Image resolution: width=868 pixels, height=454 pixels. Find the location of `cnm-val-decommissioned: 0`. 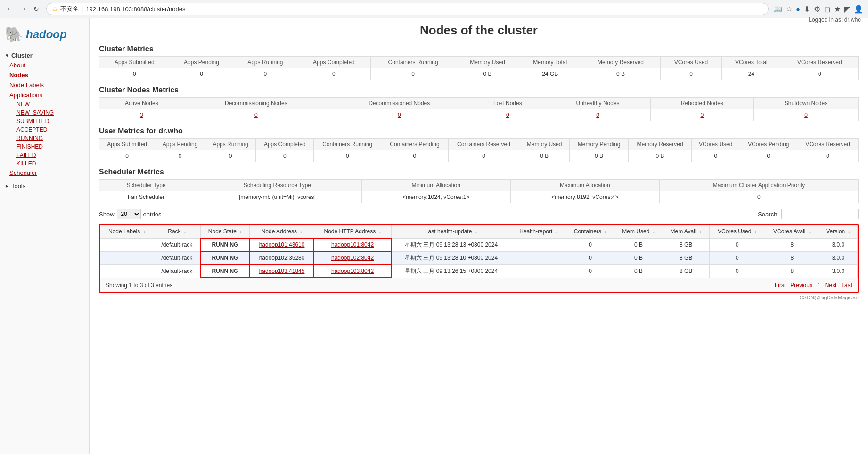

cnm-val-decommissioned: 0 is located at coordinates (400, 115).